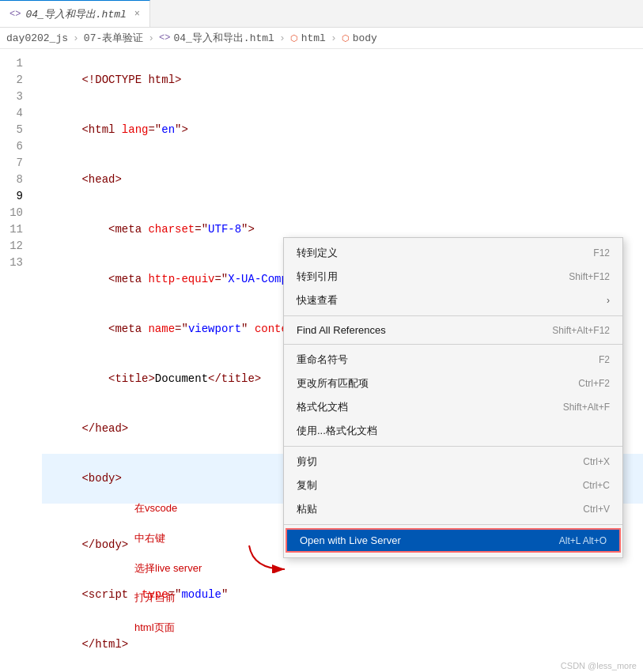  What do you see at coordinates (17, 247) in the screenshot?
I see `line-number-12: 12` at bounding box center [17, 247].